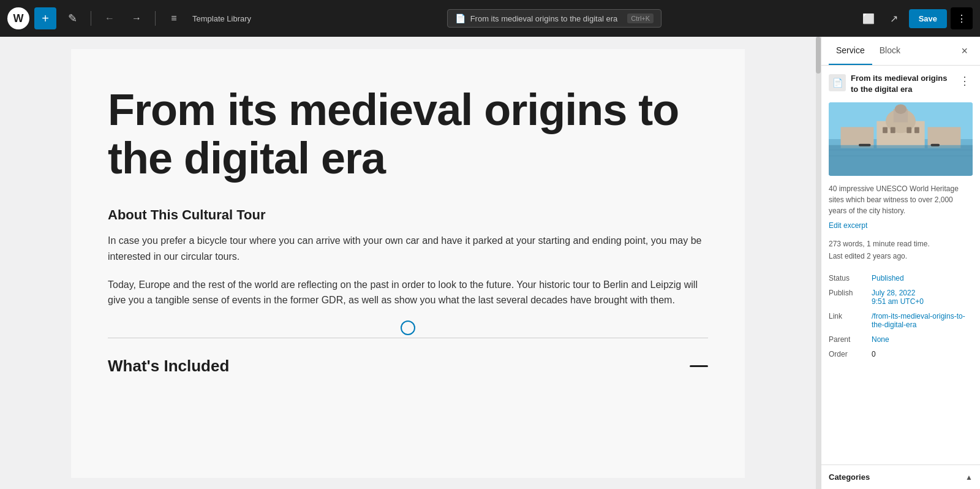  I want to click on status-row: Status Published, so click(900, 278).